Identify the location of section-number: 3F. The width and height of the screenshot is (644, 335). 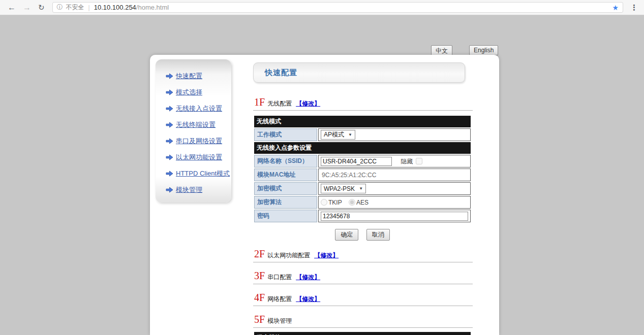
(259, 276).